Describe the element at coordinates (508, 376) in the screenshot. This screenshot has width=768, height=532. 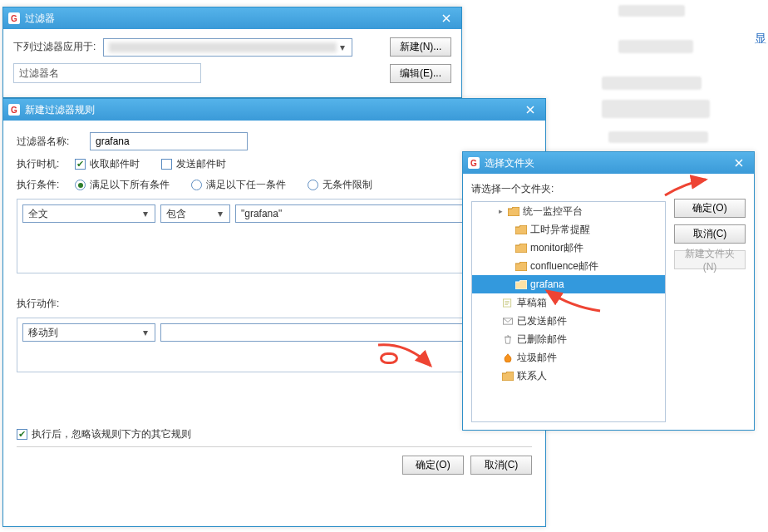
I see `contacts-icon` at that location.